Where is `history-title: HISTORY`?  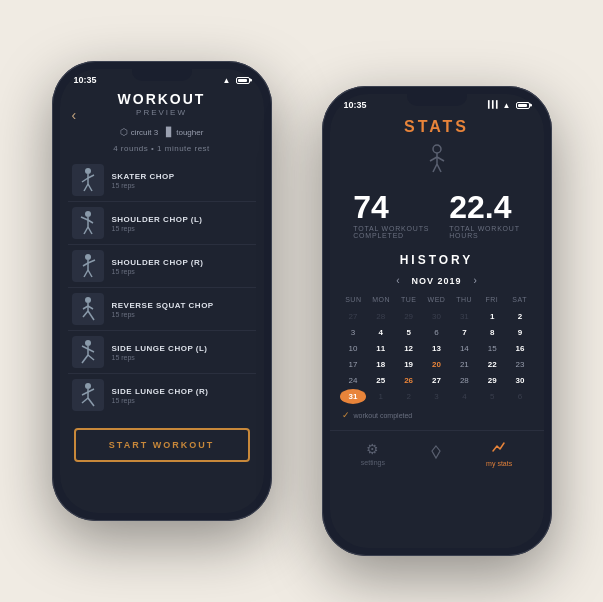
history-title: HISTORY is located at coordinates (437, 260).